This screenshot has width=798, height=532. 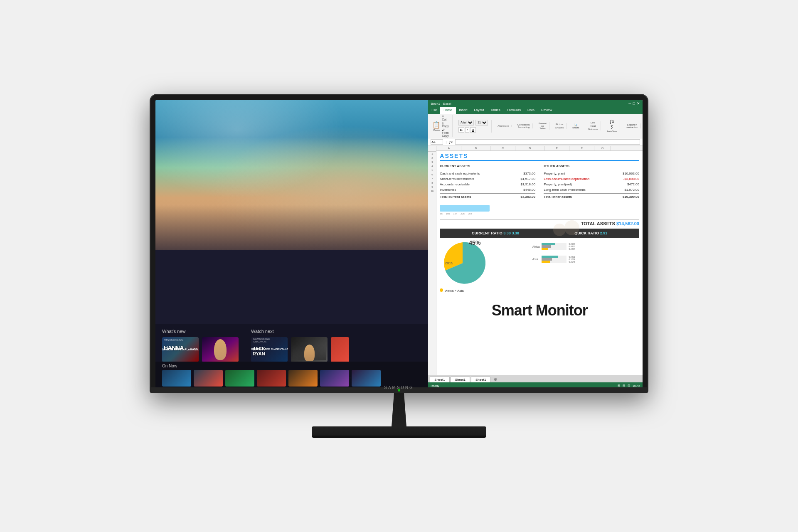 What do you see at coordinates (488, 167) in the screenshot?
I see `current-assets-header: CURRENT ASSETS` at bounding box center [488, 167].